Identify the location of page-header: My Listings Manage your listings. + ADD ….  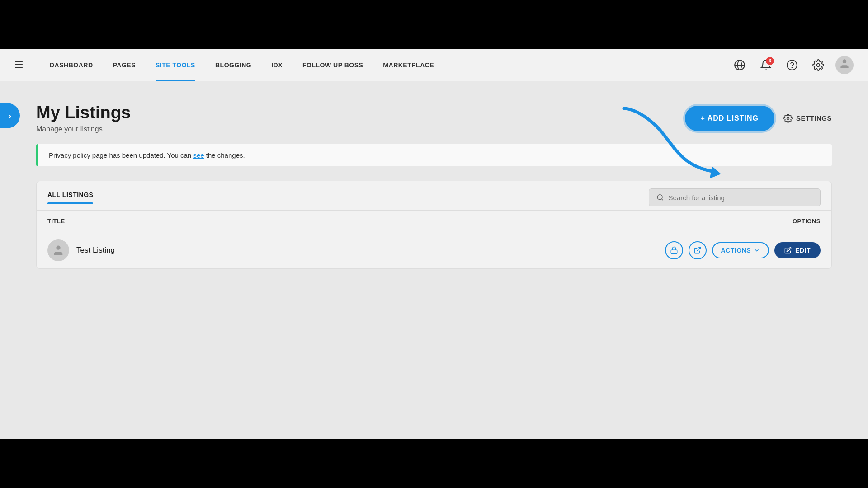
(434, 113).